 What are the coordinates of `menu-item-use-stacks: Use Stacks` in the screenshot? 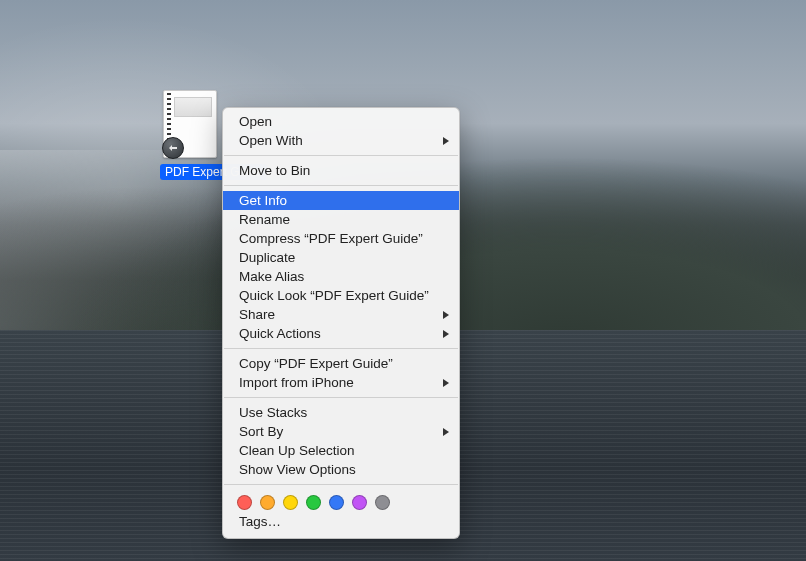 It's located at (341, 412).